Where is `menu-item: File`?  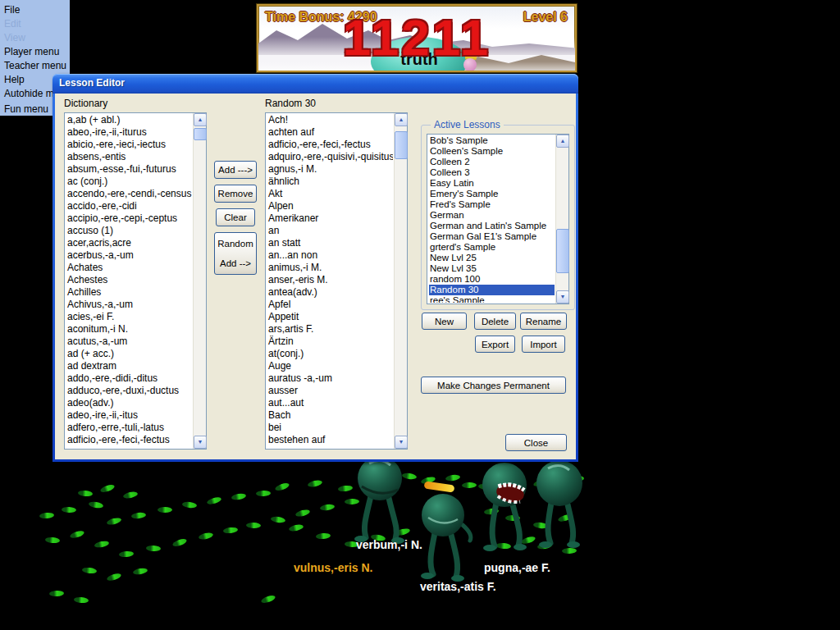 menu-item: File is located at coordinates (34, 10).